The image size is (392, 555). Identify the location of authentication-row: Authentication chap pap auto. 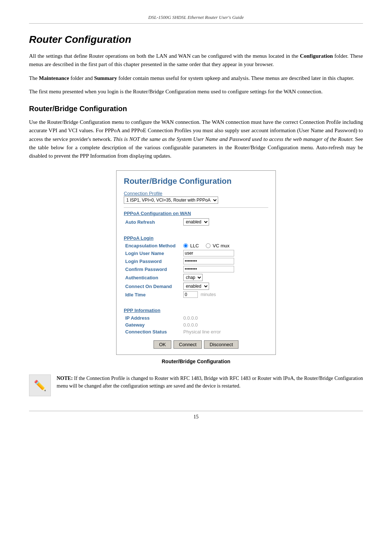
(196, 278).